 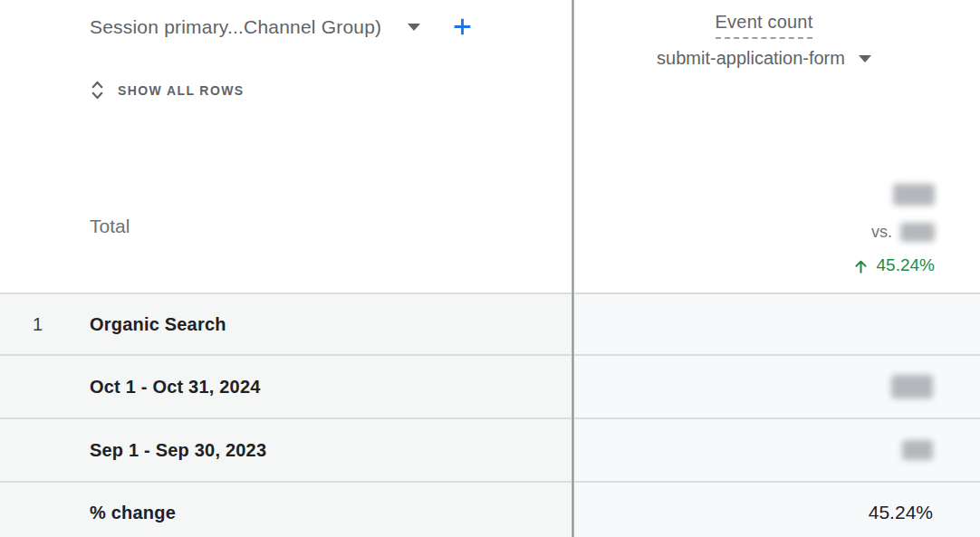 I want to click on percent-change-value: 45.24%, so click(x=900, y=513).